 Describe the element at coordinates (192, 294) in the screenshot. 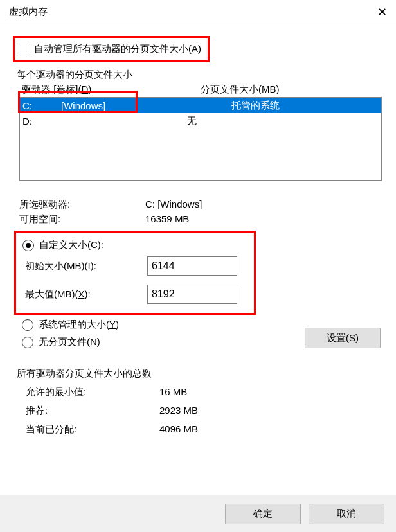

I see `max-size-input` at that location.